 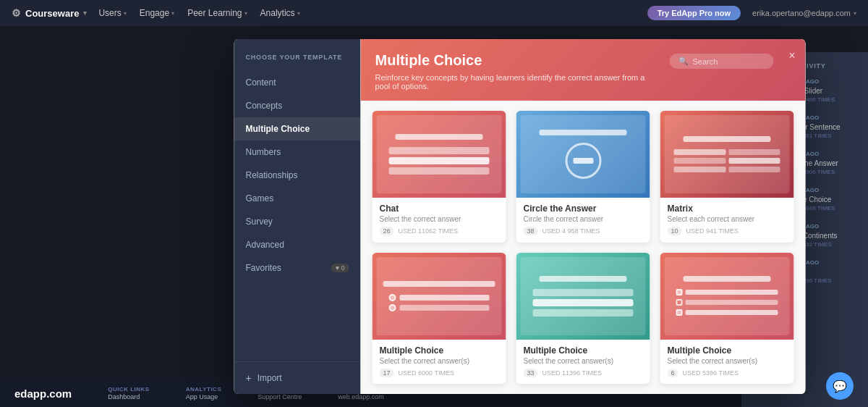 I want to click on stat-uses: USED 6000 TIMES, so click(x=427, y=373).